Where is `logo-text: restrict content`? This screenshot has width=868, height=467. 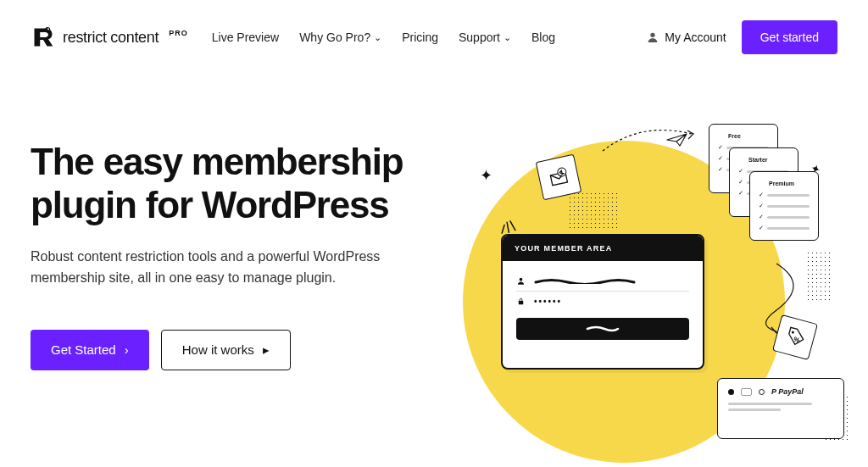
logo-text: restrict content is located at coordinates (110, 37).